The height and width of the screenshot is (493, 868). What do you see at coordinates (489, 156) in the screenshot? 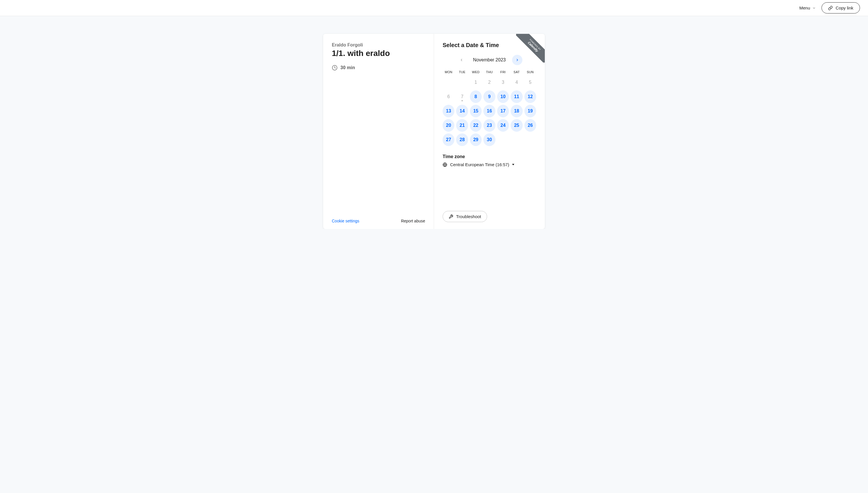
I see `timezone-label: Time zone` at bounding box center [489, 156].